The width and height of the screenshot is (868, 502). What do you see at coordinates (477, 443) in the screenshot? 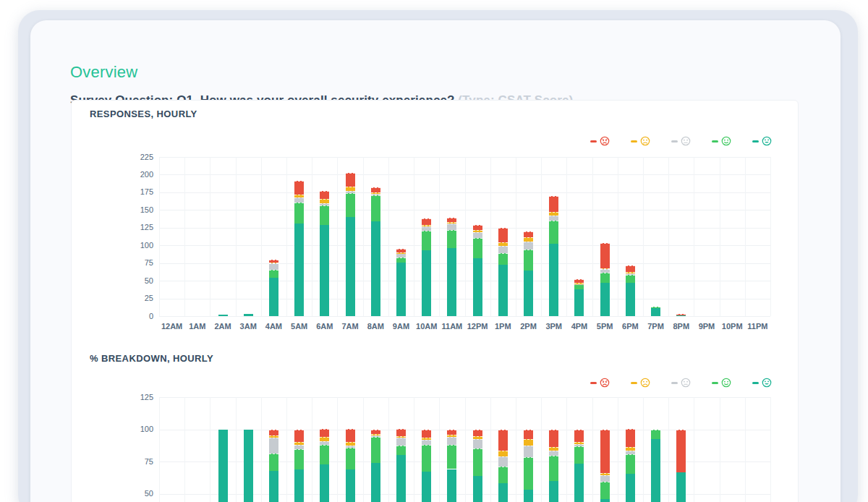
I see `bar-segment-neutral-12PM` at bounding box center [477, 443].